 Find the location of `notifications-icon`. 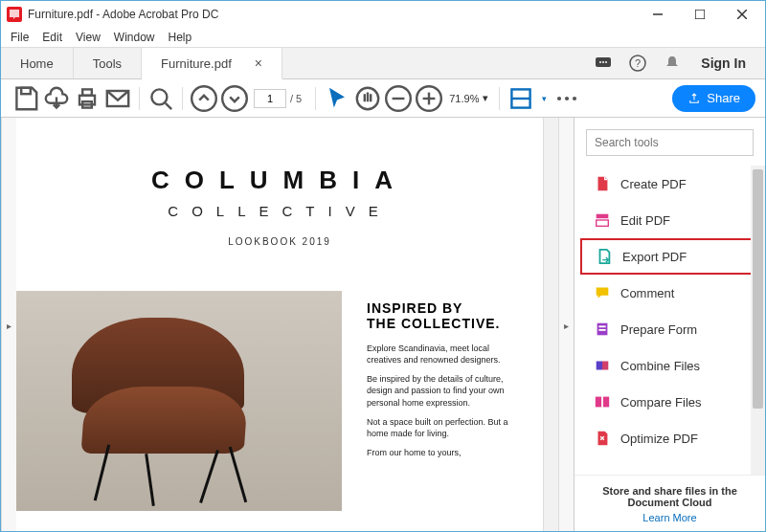

notifications-icon is located at coordinates (672, 63).